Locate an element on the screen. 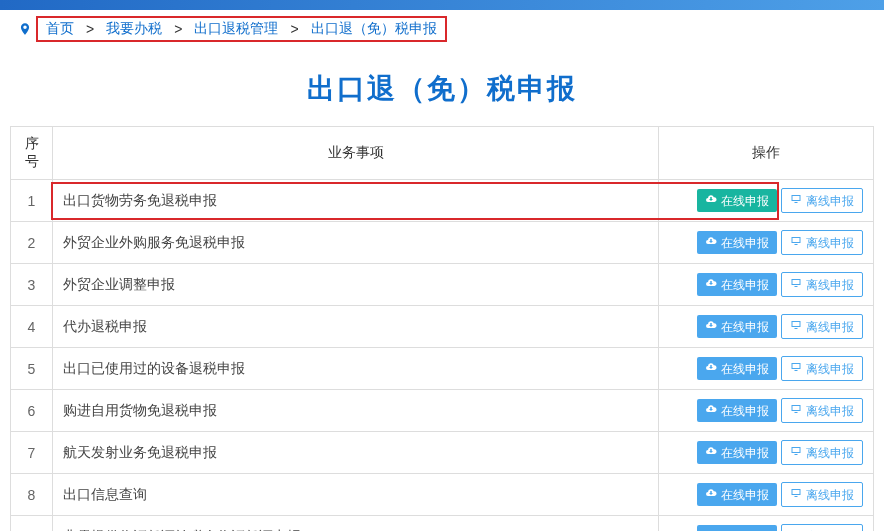  table-row: 6购进自用货物免退税申报在线申报 离线申报 is located at coordinates (442, 411).